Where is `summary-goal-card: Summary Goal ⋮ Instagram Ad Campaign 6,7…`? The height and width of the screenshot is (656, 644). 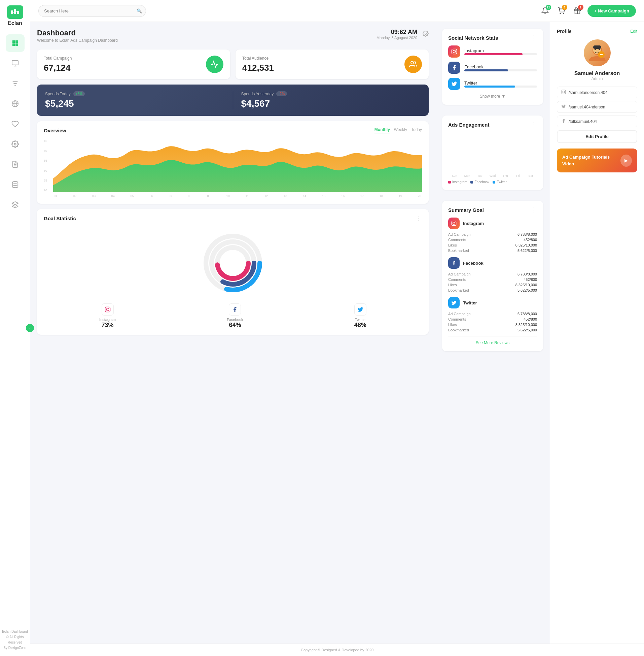
summary-goal-card: Summary Goal ⋮ Instagram Ad Campaign 6,7… is located at coordinates (492, 276).